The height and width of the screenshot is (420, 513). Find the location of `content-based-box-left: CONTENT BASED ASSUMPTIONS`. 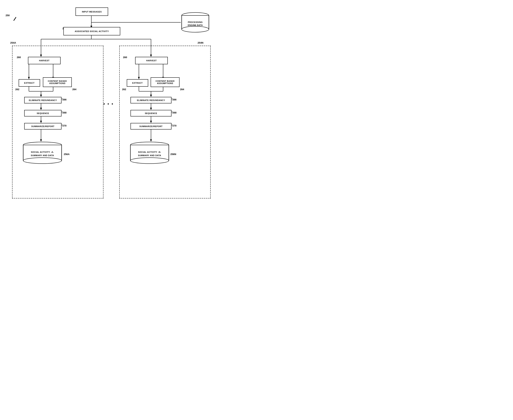

content-based-box-left: CONTENT BASED ASSUMPTIONS is located at coordinates (57, 82).